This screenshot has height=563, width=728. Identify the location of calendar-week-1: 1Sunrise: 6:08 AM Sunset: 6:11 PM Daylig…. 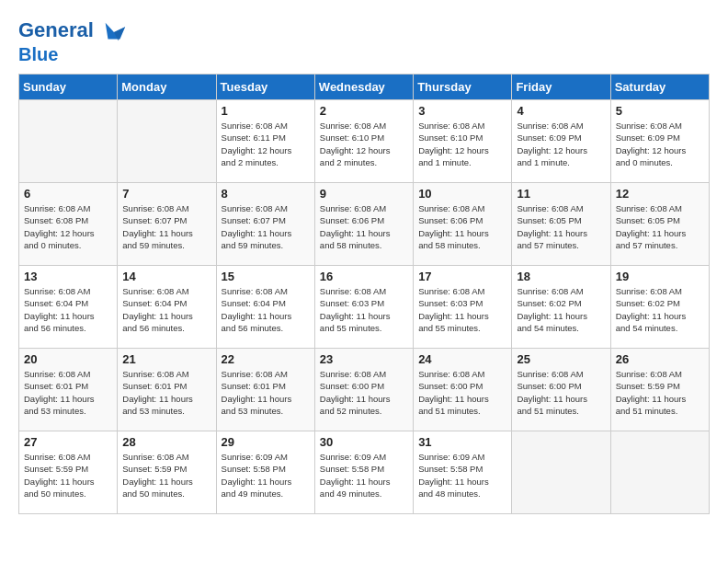
(364, 142).